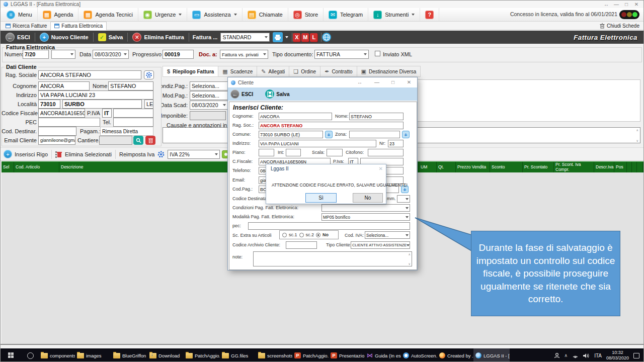  What do you see at coordinates (138, 140) in the screenshot?
I see `cerca-cantiere-button` at bounding box center [138, 140].